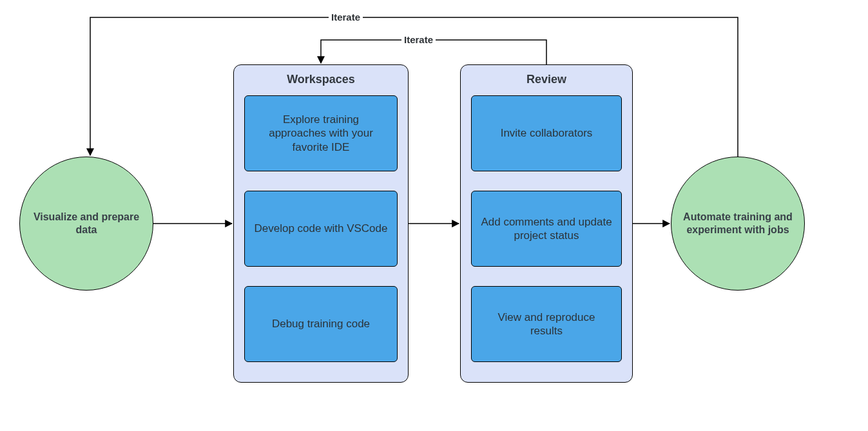 This screenshot has height=431, width=868. Describe the element at coordinates (321, 229) in the screenshot. I see `card-develop-vscode: Develop code with VSCode` at that location.